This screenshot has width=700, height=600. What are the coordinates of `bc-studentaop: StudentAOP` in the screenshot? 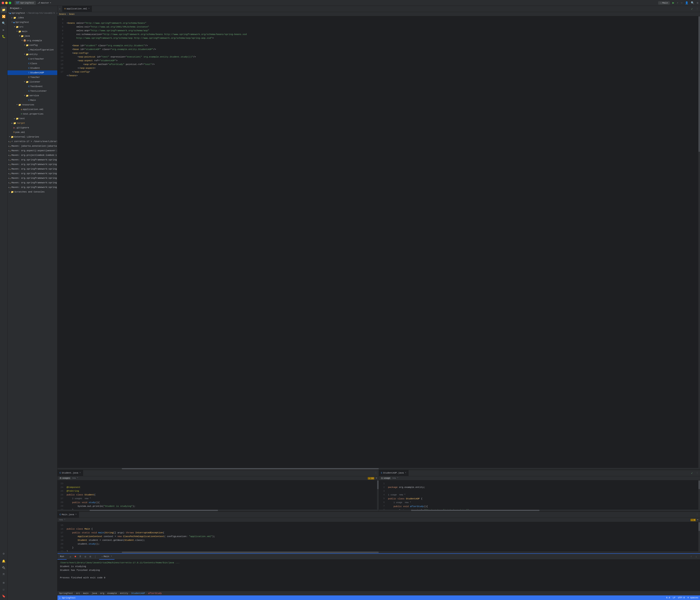 It's located at (139, 594).